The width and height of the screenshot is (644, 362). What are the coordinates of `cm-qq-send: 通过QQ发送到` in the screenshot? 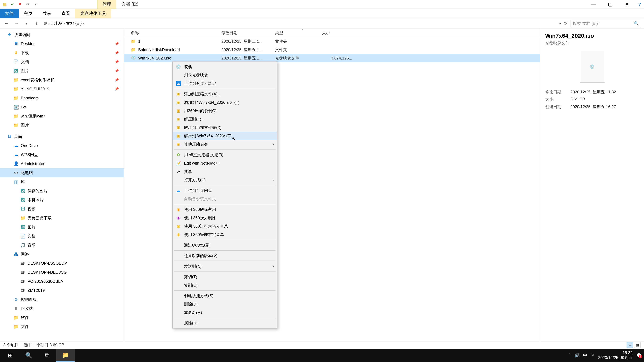 It's located at (225, 245).